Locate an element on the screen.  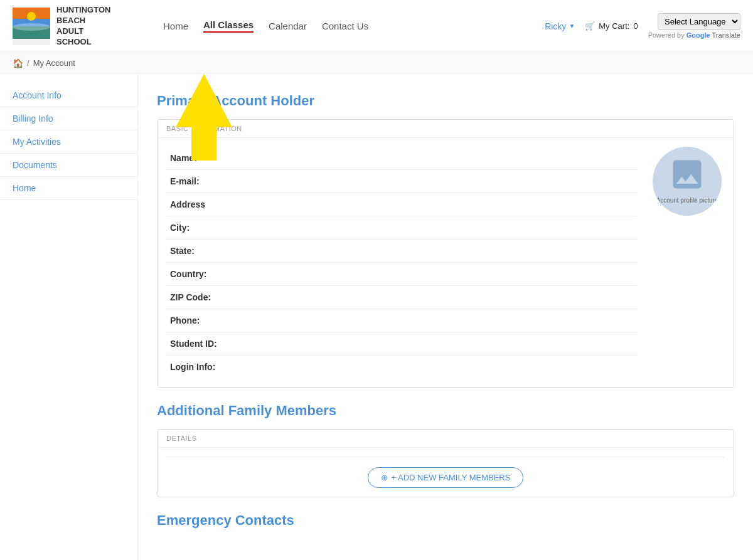
language-select-wrap: Select Language Powered by Google Transl… is located at coordinates (694, 26).